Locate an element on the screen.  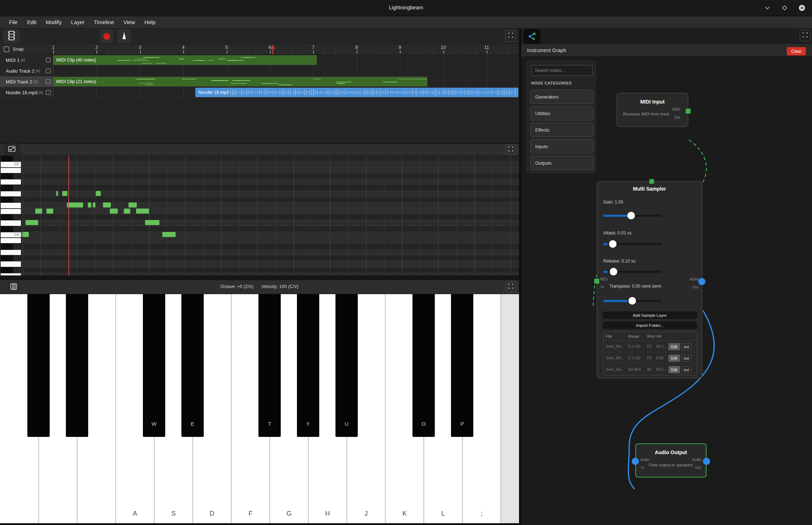
transpose-slider-thumb is located at coordinates (632, 301).